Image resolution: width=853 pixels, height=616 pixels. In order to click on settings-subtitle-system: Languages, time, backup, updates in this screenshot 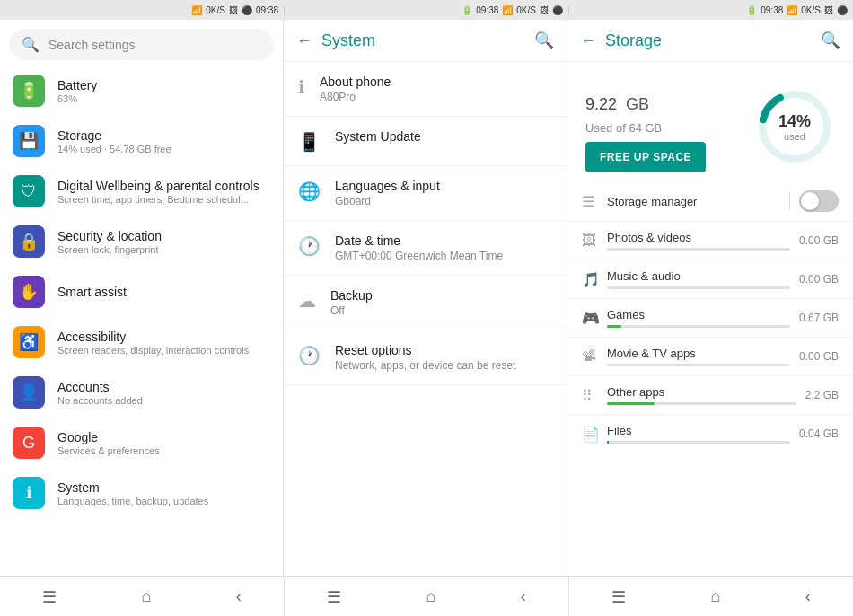, I will do `click(133, 501)`.